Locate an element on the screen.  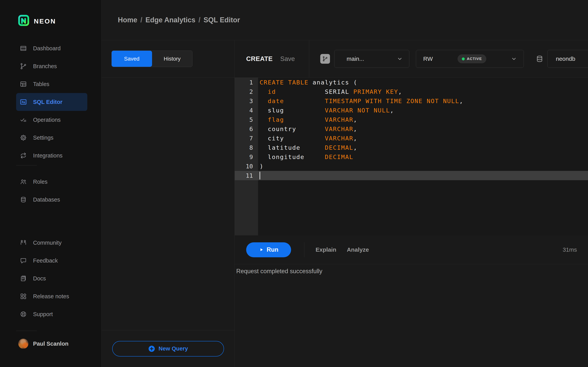
sidebar-item-settings: Settings is located at coordinates (52, 138).